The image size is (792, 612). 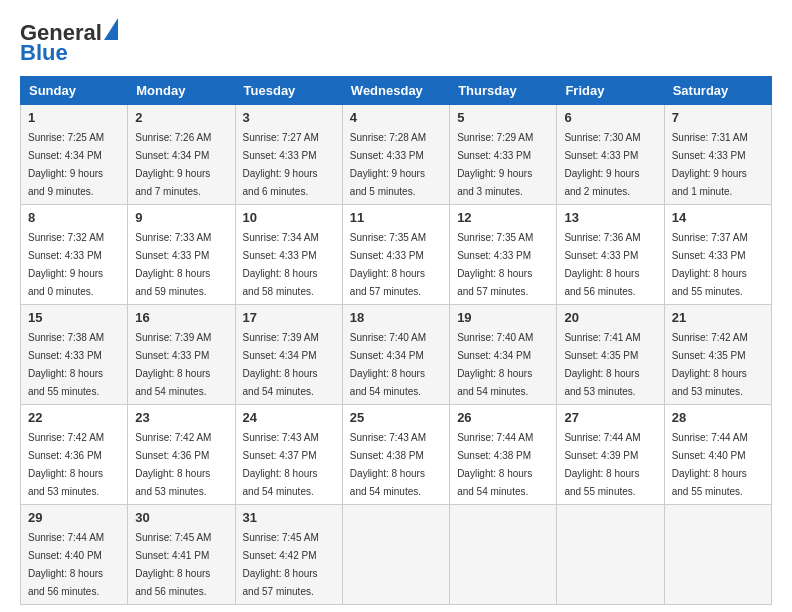 I want to click on day-number: 4, so click(x=396, y=118).